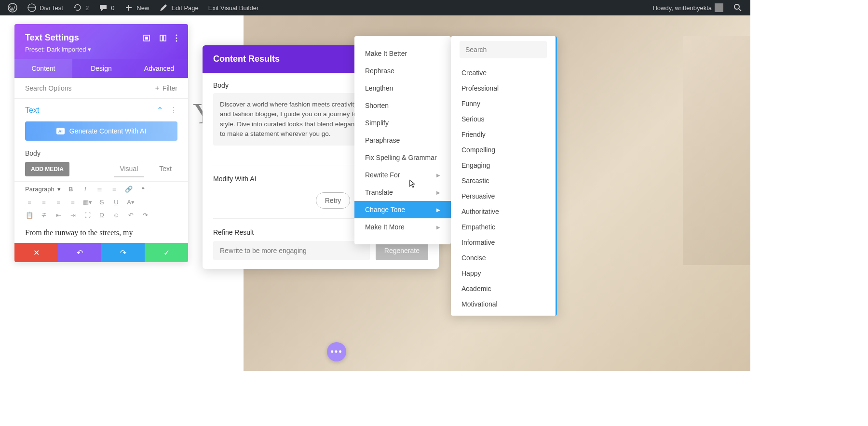 The width and height of the screenshot is (868, 426). Describe the element at coordinates (116, 215) in the screenshot. I see `emoji-icon: ☺` at that location.